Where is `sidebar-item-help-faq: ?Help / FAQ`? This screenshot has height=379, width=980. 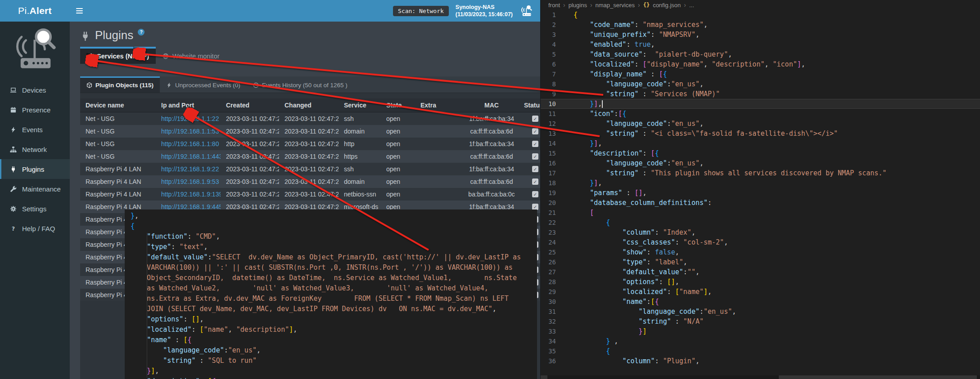
sidebar-item-help-faq: ?Help / FAQ is located at coordinates (35, 228).